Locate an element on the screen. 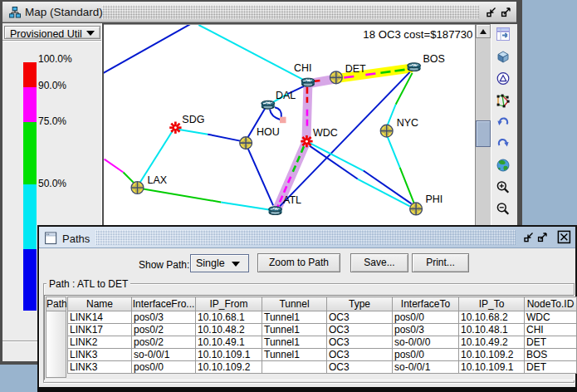  svg-text: HOU is located at coordinates (268, 132).